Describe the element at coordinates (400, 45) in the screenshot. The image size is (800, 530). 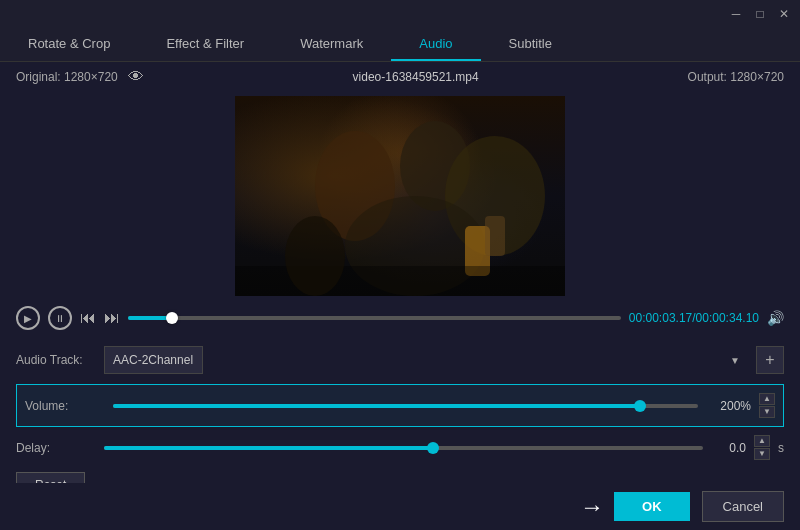
I see `tab-bar: Rotate & Crop Effect & Filter Watermark …` at that location.